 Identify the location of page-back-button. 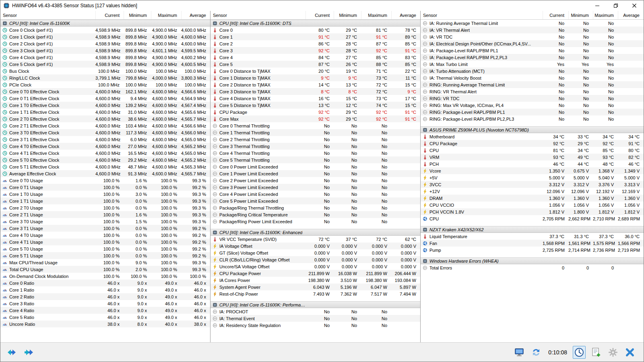
(12, 352).